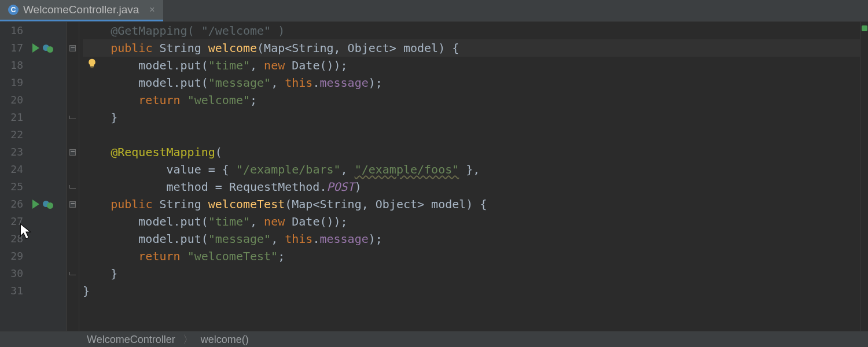 The image size is (868, 347). I want to click on code-token: value, so click(184, 169).